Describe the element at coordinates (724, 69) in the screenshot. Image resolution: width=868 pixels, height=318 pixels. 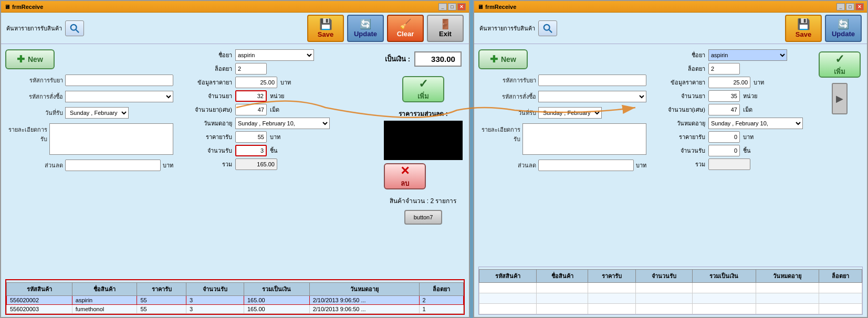
I see `w2-pf-lot-input` at that location.